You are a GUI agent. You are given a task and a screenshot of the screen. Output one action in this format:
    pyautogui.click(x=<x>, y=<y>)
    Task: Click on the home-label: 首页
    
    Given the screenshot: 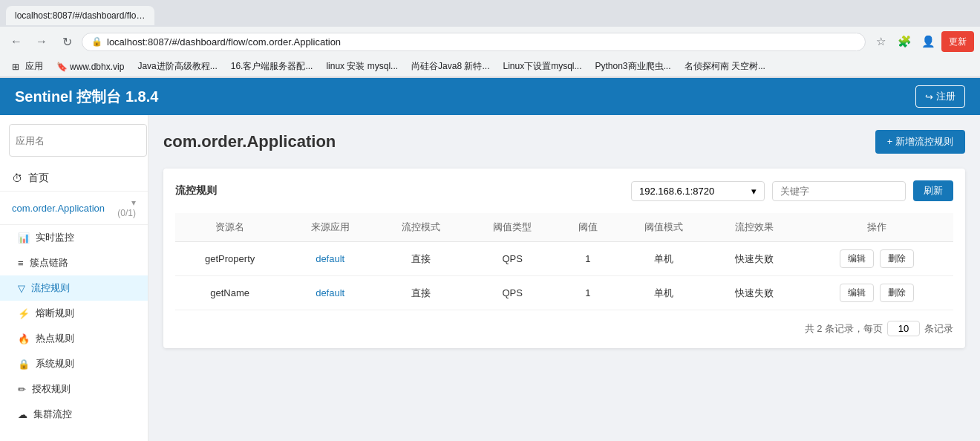 What is the action you would take?
    pyautogui.click(x=39, y=178)
    